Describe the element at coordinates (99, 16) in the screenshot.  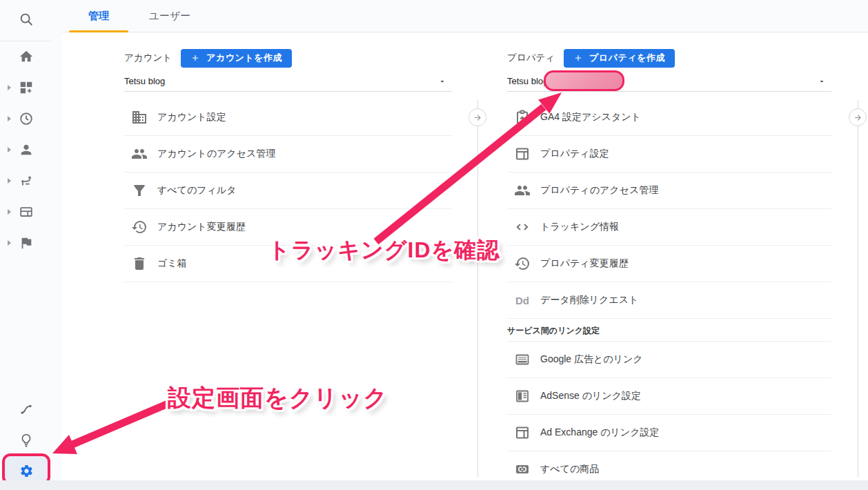
I see `tab-admin: 管理` at that location.